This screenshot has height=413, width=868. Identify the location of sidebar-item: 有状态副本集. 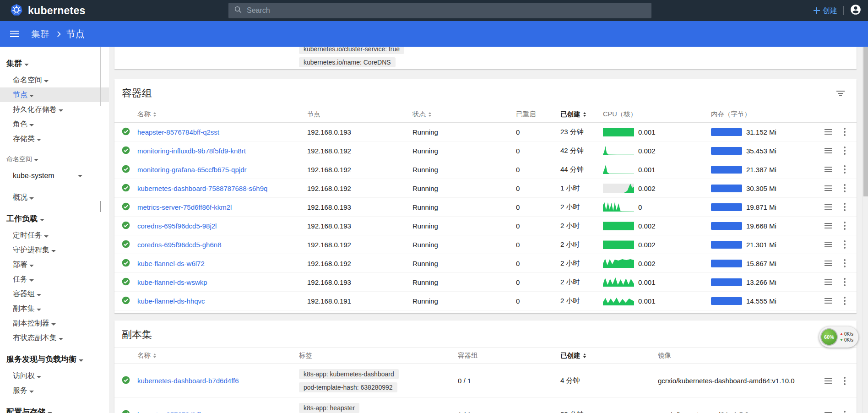
(54, 338).